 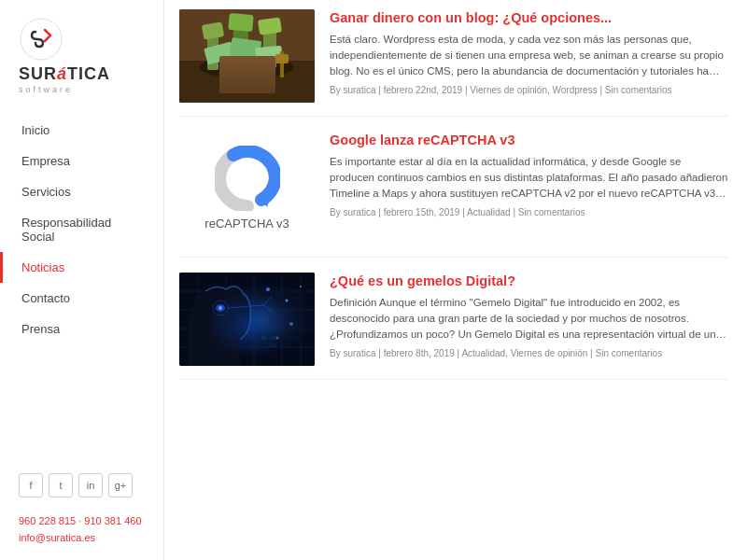 What do you see at coordinates (82, 52) in the screenshot?
I see `logo-area: SURáTICA software` at bounding box center [82, 52].